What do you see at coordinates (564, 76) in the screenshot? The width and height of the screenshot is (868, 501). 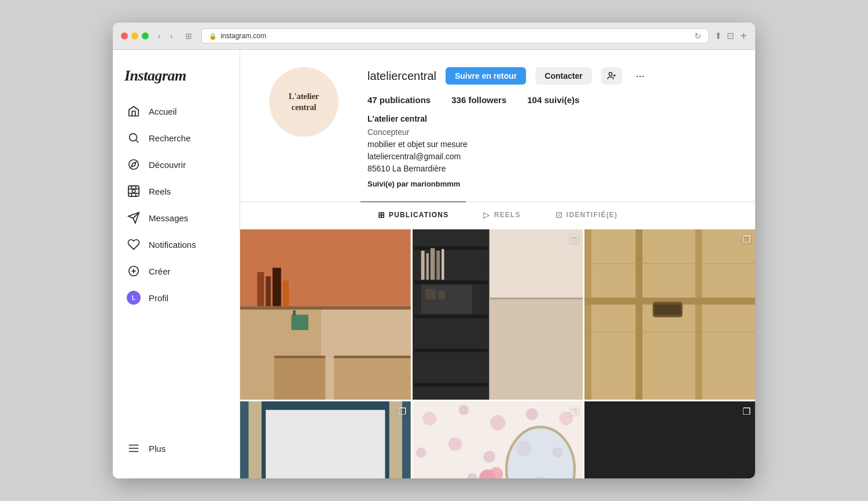 I see `contact-button: Contacter` at bounding box center [564, 76].